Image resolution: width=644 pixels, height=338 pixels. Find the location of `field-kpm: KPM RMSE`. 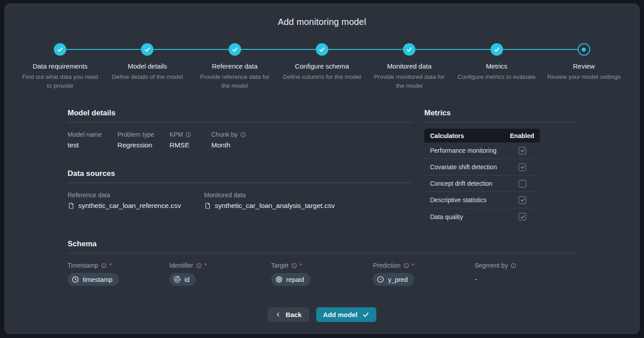

field-kpm: KPM RMSE is located at coordinates (190, 140).